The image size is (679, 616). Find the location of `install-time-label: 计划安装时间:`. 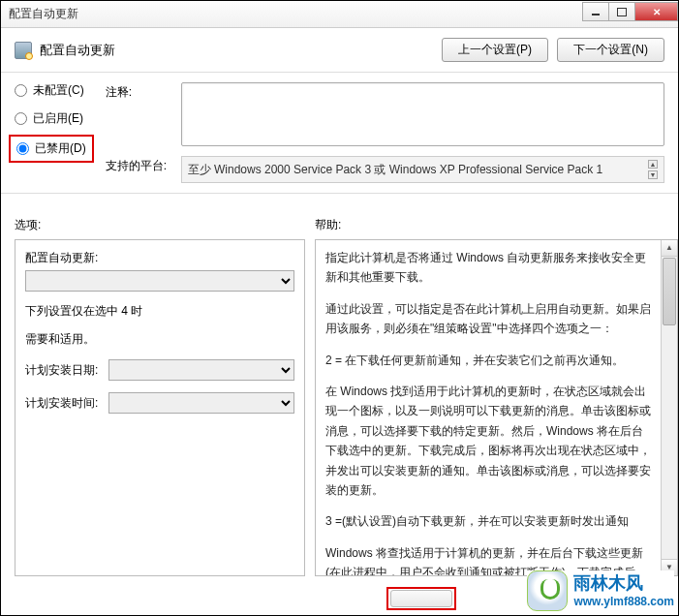

install-time-label: 计划安装时间: is located at coordinates (64, 403).